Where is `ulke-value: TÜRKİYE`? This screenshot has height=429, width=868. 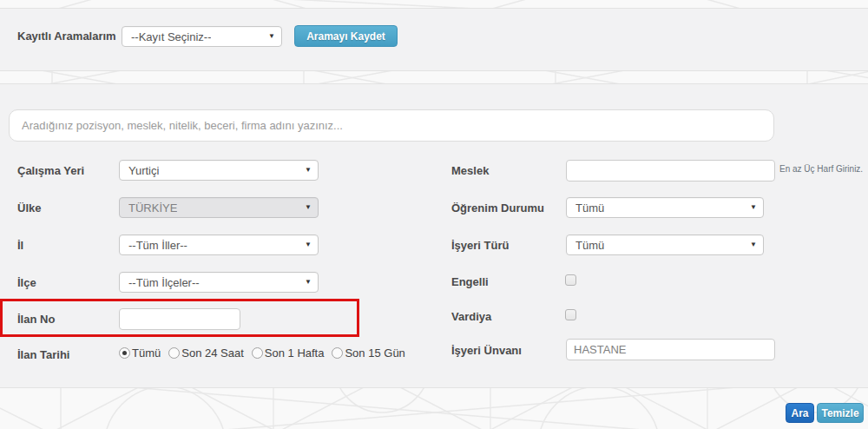 ulke-value: TÜRKİYE is located at coordinates (153, 208).